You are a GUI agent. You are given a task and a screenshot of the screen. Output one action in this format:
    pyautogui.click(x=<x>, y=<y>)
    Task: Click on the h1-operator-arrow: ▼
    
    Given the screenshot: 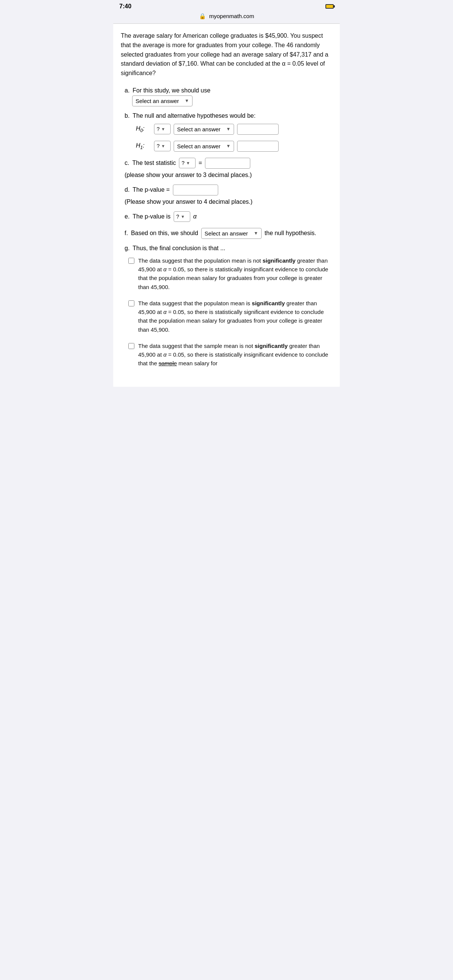 What is the action you would take?
    pyautogui.click(x=228, y=146)
    